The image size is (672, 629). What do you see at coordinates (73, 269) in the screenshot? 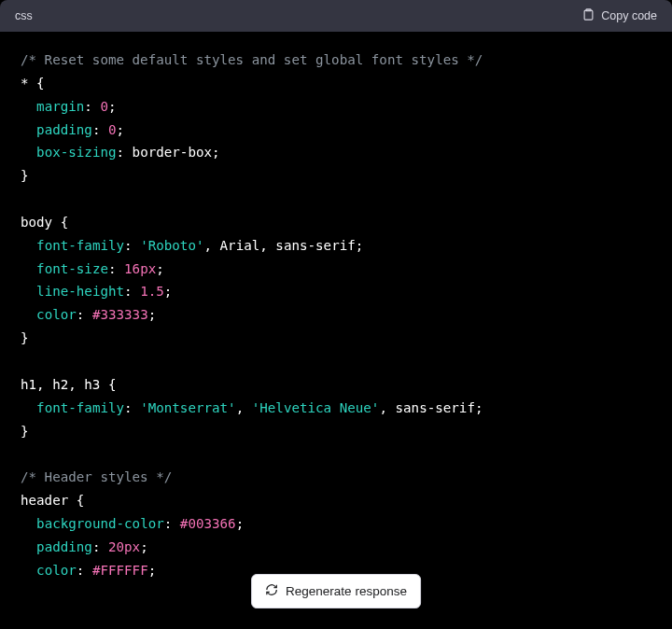
I see `code-property: font-size` at bounding box center [73, 269].